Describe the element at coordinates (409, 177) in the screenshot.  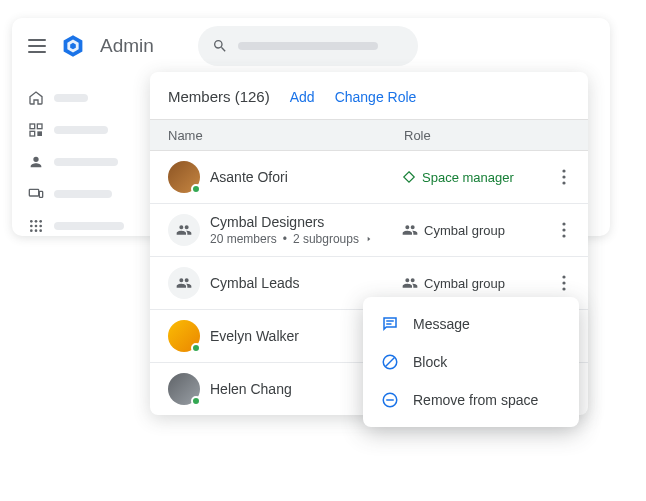
I see `diamond-icon` at that location.